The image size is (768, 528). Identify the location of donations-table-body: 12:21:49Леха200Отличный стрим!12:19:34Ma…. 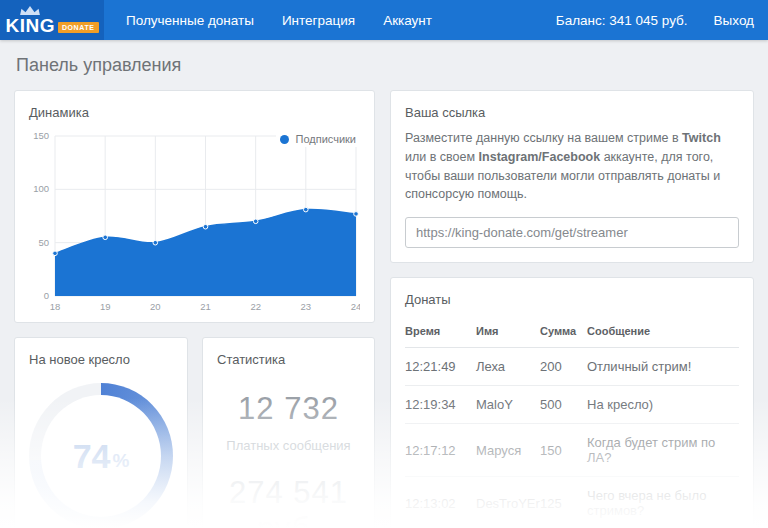
(572, 438).